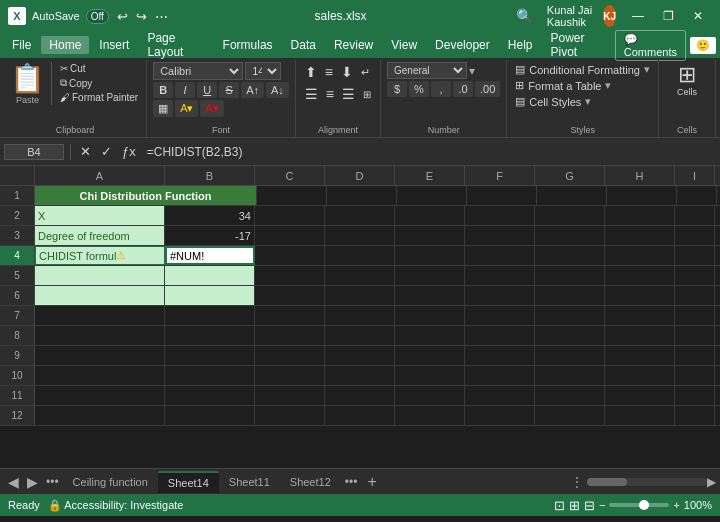  I want to click on cell-f5, so click(500, 276).